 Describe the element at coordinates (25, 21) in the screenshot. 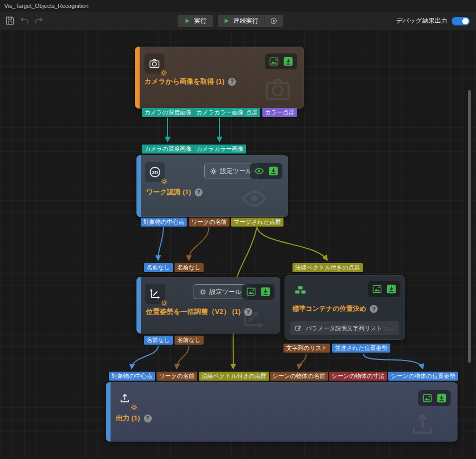

I see `undo-icon` at that location.